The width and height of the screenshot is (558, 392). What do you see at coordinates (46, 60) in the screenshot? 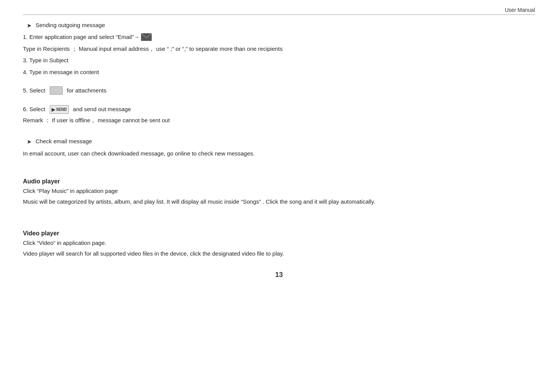
I see `step-3-text: 3. Type in Subject` at bounding box center [46, 60].